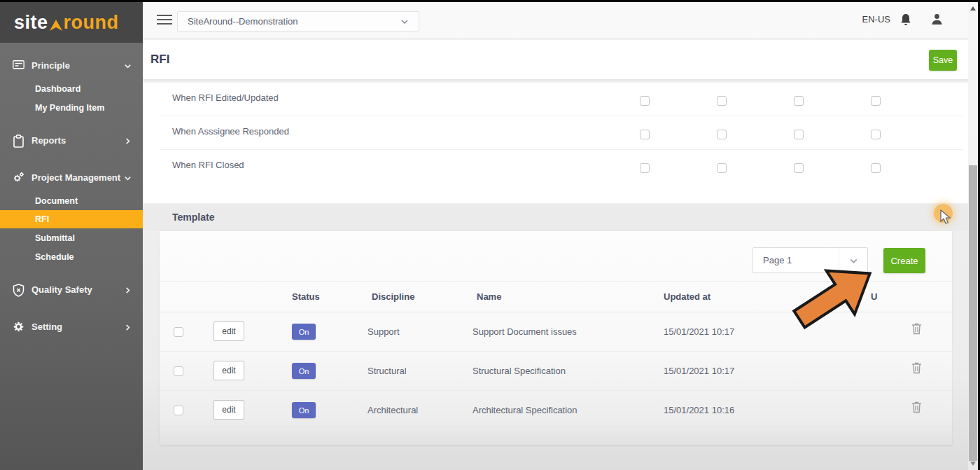 Image resolution: width=980 pixels, height=470 pixels. I want to click on locale-label: EN-US, so click(876, 20).